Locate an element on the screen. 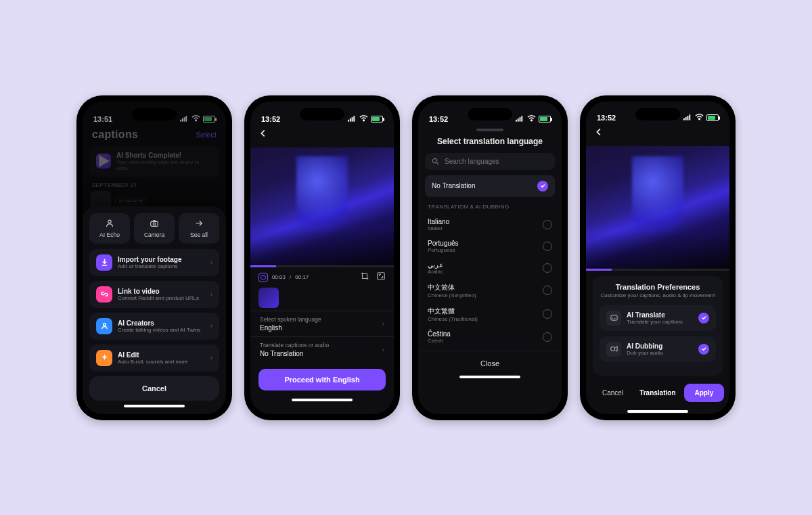 The height and width of the screenshot is (515, 812). crop-icon is located at coordinates (365, 277).